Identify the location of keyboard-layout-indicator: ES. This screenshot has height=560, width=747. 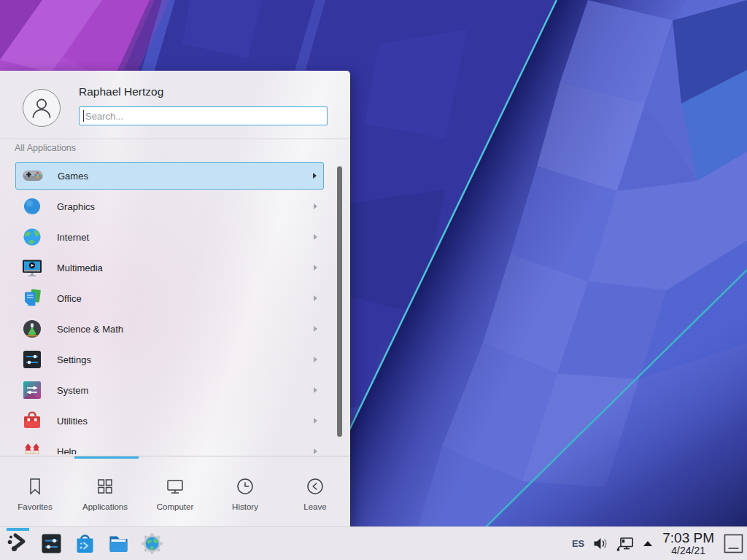
(578, 544).